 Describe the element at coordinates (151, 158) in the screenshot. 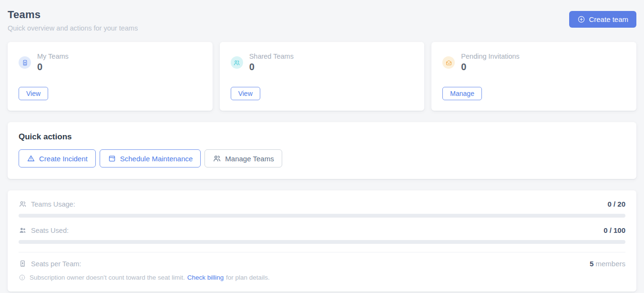

I see `schedule-maintenance-button: Schedule Maintenance` at that location.